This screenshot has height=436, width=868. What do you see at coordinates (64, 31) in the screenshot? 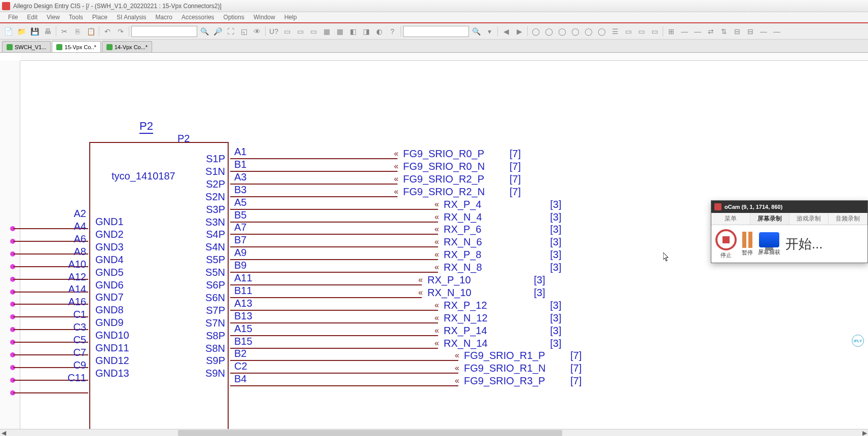
I see `cut-icon: ✂` at bounding box center [64, 31].